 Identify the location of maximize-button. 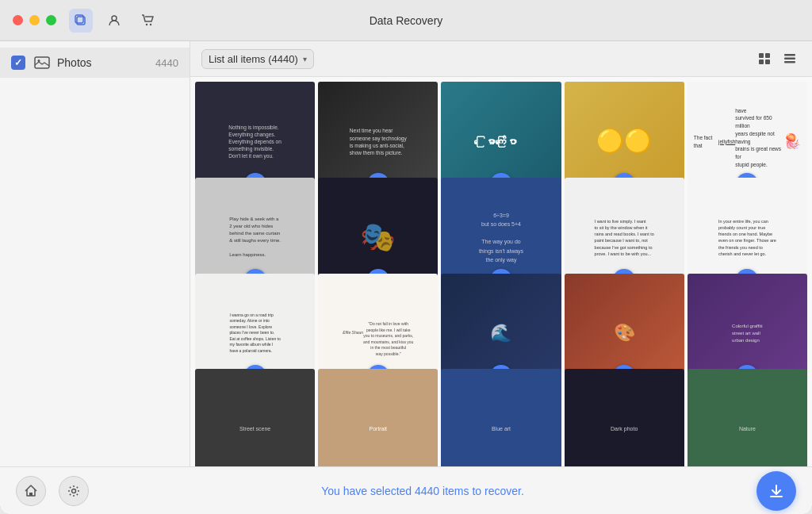
(51, 21).